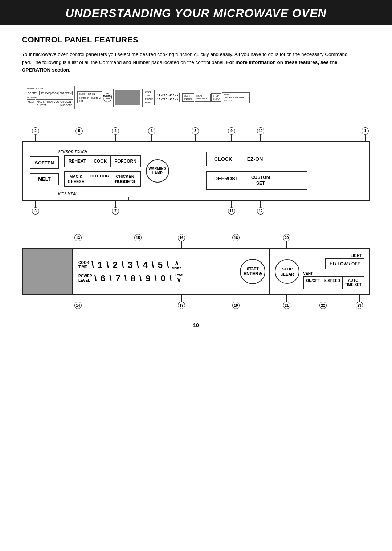  What do you see at coordinates (359, 302) in the screenshot?
I see `num-23-below: 23` at bounding box center [359, 302].